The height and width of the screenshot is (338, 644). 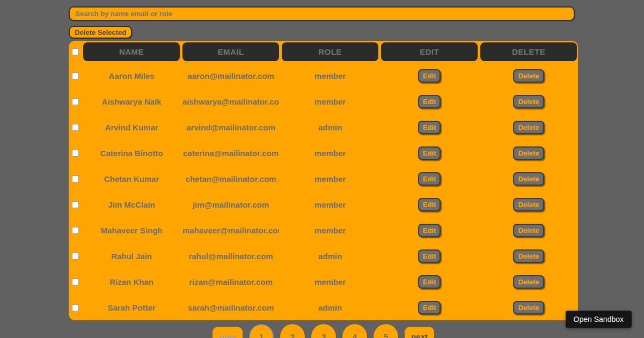 I want to click on pagination: prev 12345 next, so click(x=323, y=331).